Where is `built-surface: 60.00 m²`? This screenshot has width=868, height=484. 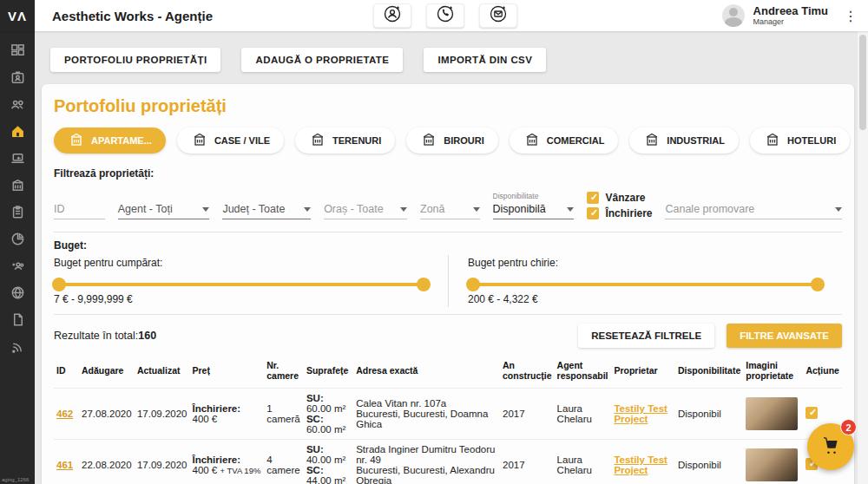 built-surface: 60.00 m² is located at coordinates (326, 429).